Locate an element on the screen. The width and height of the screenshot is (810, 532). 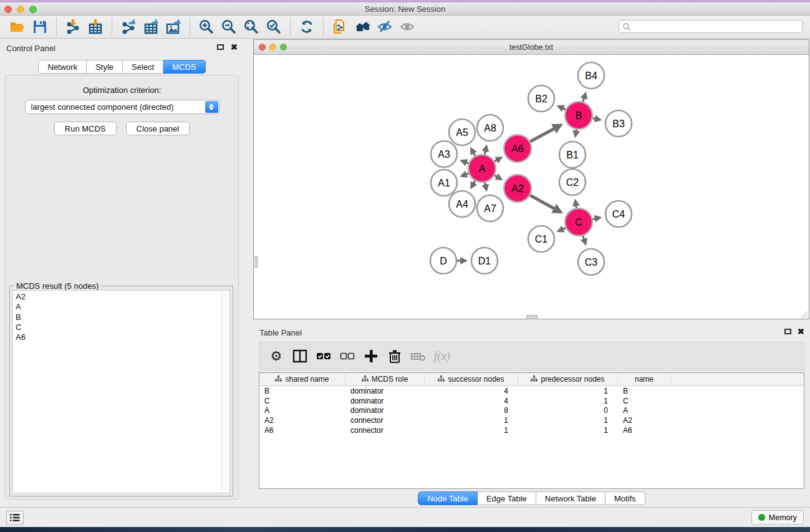
show-all-icon is located at coordinates (407, 27).